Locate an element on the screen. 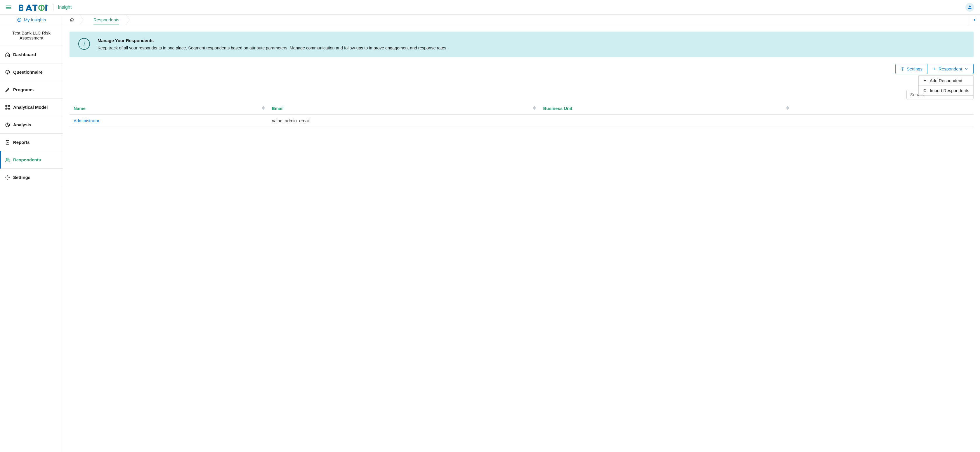  breadcrumb-home is located at coordinates (72, 20).